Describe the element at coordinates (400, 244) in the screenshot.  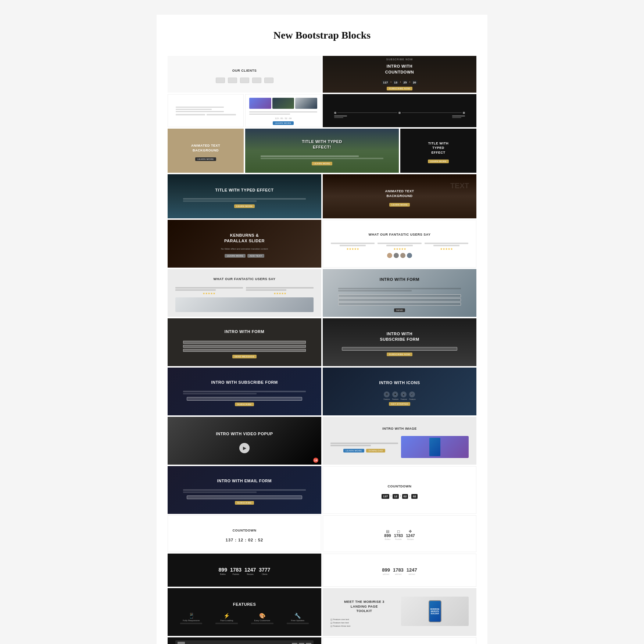
I see `block-testimonials-1: WHAT OUR FANTASTIC USERS SAY ★★★★★ ★★★★★` at that location.